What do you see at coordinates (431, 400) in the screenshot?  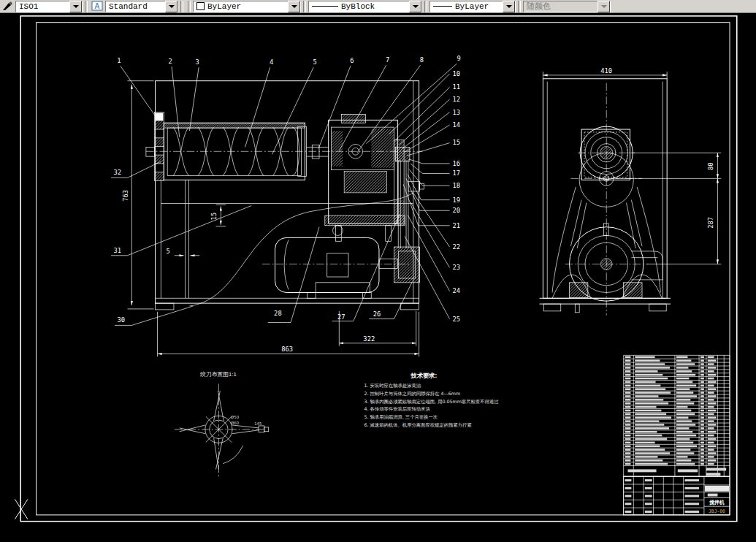 I see `technical-requirements: 技术要求:1. 安装时应在轴承处涂黄油2. 控制叶片与筒体之间的间隙保持在 4—…` at bounding box center [431, 400].